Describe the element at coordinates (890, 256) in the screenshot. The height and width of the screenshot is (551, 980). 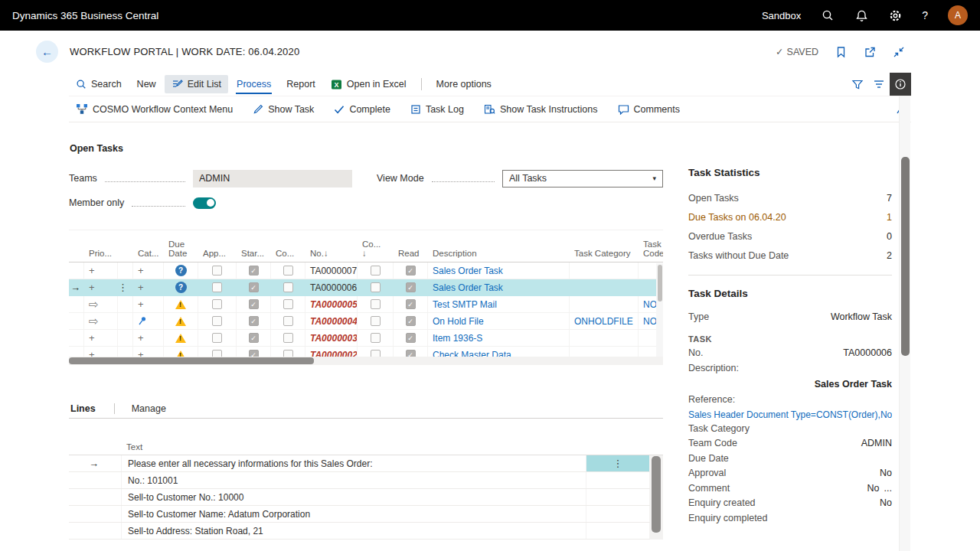
I see `stat-value: 2` at that location.